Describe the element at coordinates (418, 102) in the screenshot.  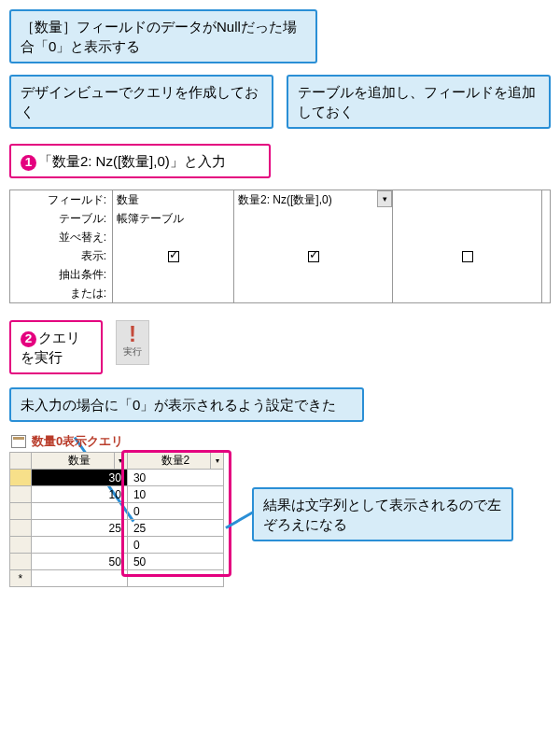
I see `callout-prep-right: テーブルを追加し、フィールドを追加しておく` at that location.